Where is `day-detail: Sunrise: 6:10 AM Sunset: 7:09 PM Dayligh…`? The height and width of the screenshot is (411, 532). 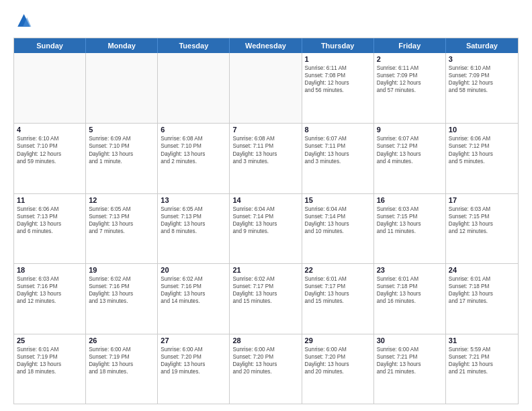
day-detail: Sunrise: 6:10 AM Sunset: 7:09 PM Dayligh… is located at coordinates (482, 79).